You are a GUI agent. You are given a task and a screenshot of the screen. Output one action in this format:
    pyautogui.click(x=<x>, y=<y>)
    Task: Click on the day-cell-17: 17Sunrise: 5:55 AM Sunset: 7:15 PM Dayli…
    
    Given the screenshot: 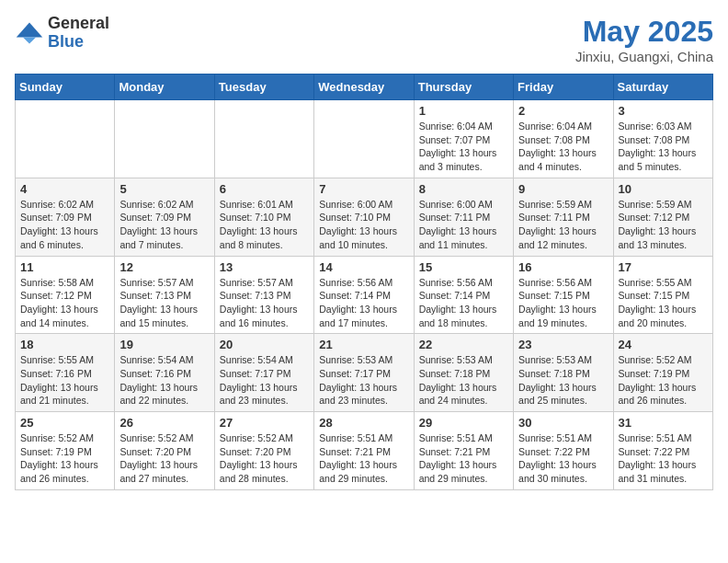 What is the action you would take?
    pyautogui.click(x=663, y=294)
    